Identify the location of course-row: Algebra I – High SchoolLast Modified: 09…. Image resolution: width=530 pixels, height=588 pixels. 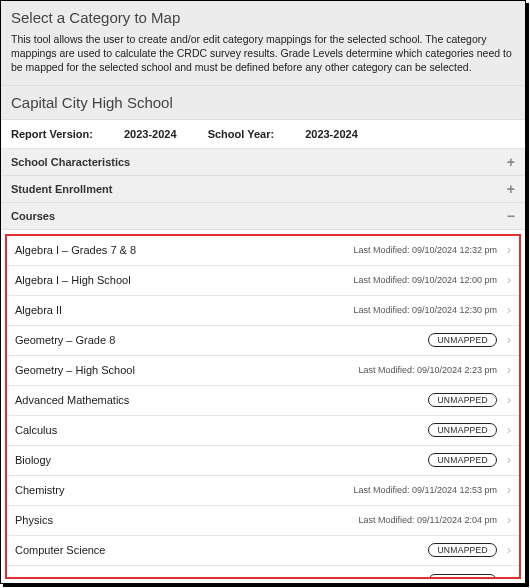
(263, 281).